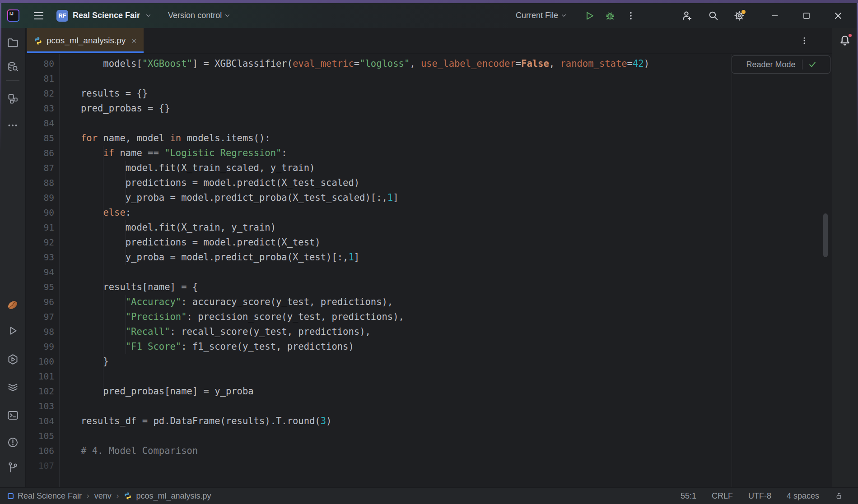 The image size is (858, 504). What do you see at coordinates (13, 386) in the screenshot?
I see `services-tool-window-button` at bounding box center [13, 386].